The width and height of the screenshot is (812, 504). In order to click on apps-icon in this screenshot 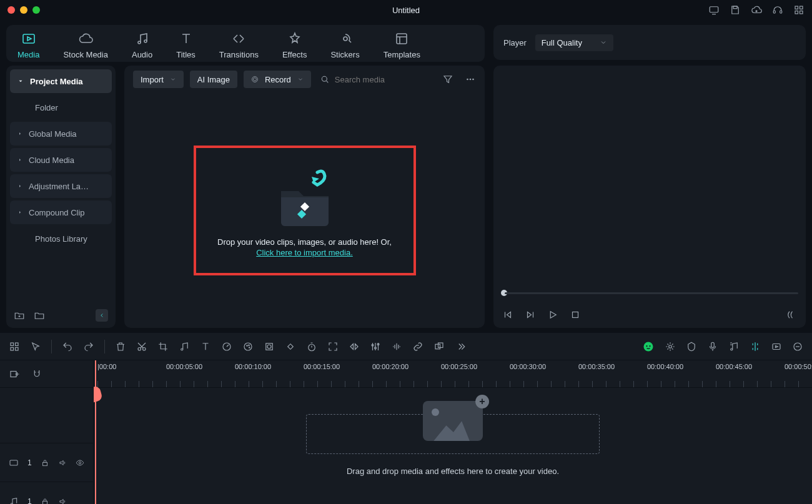, I will do `click(799, 10)`.